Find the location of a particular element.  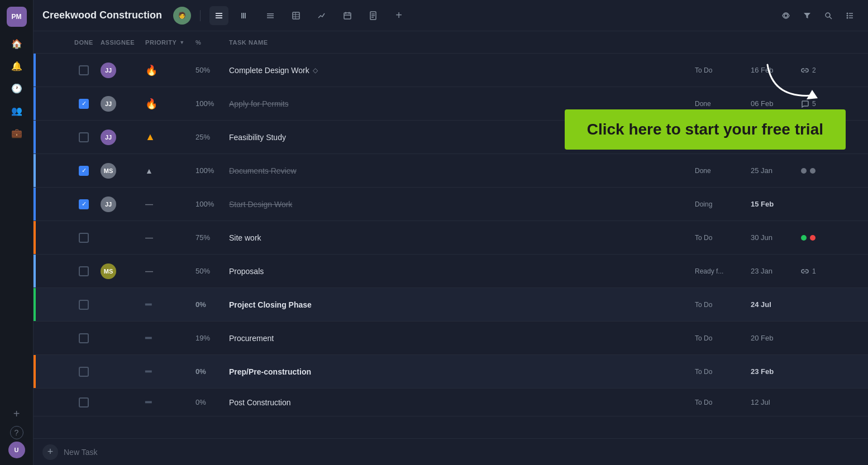

new-task-button: + is located at coordinates (50, 452).